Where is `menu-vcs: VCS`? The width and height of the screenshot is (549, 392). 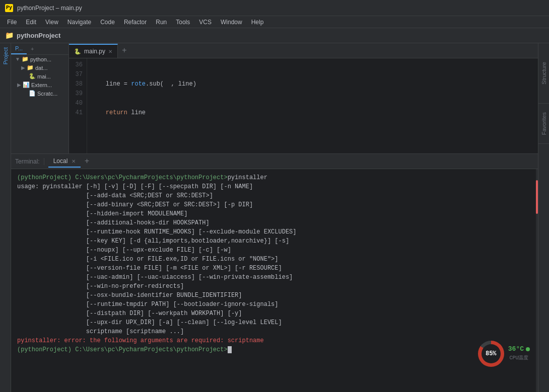
menu-vcs: VCS is located at coordinates (205, 22).